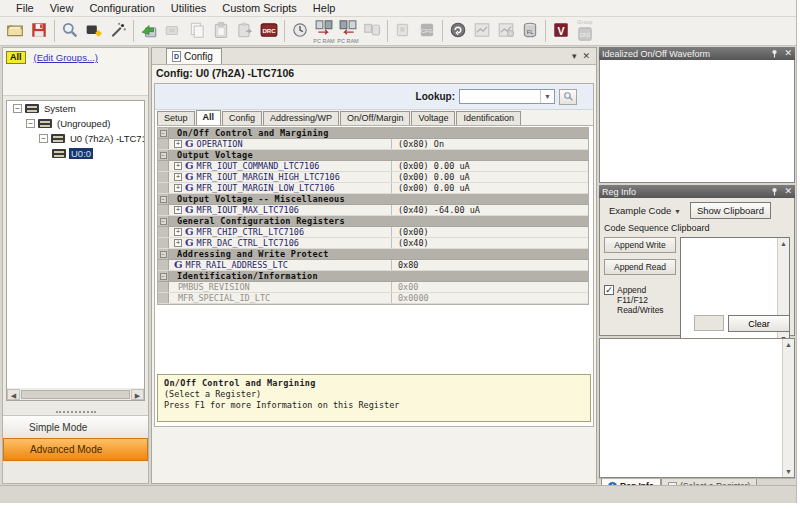 This screenshot has height=509, width=800. What do you see at coordinates (561, 31) in the screenshot?
I see `vout-scope-icon: V` at bounding box center [561, 31].